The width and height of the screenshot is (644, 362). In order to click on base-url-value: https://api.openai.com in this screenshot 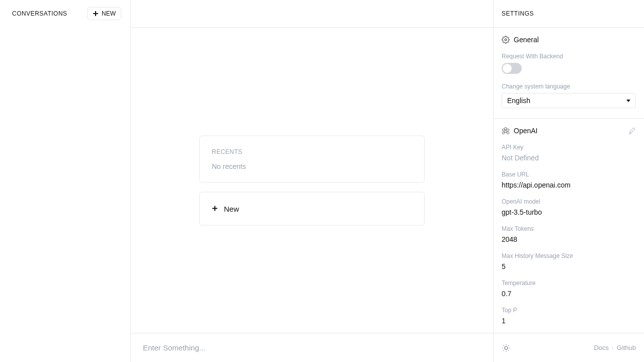, I will do `click(569, 185)`.